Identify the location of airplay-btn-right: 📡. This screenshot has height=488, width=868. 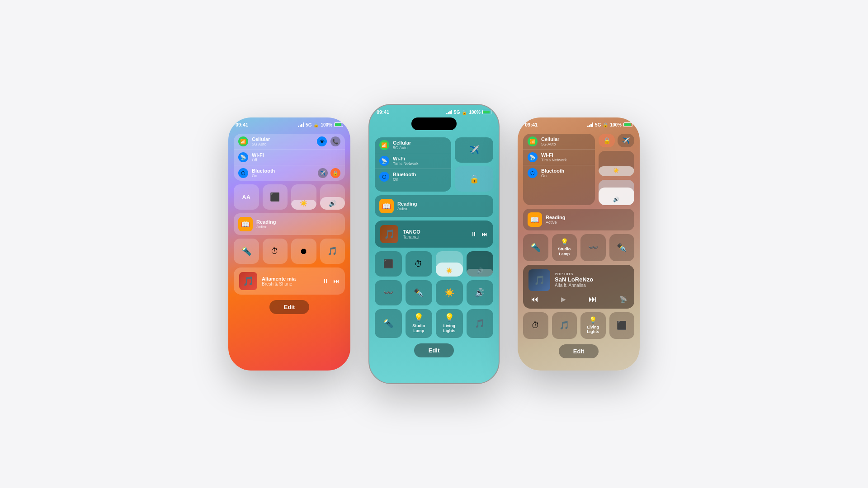
(623, 299).